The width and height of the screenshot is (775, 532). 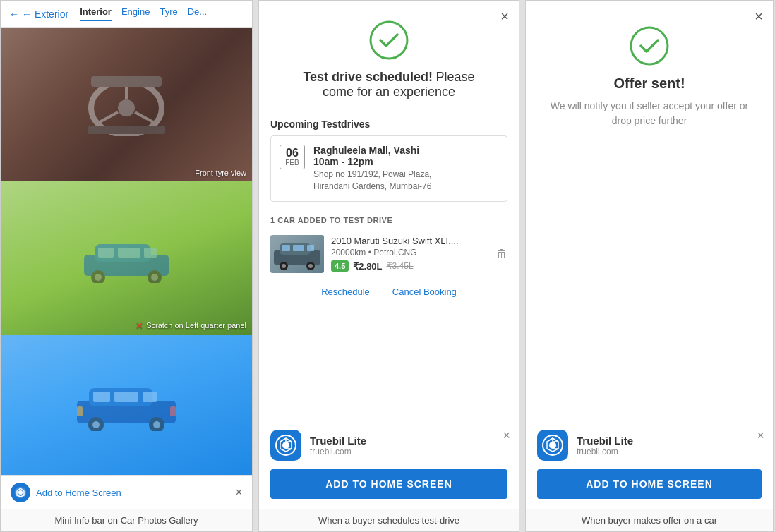 I want to click on date-block: 06 FEB, so click(x=292, y=157).